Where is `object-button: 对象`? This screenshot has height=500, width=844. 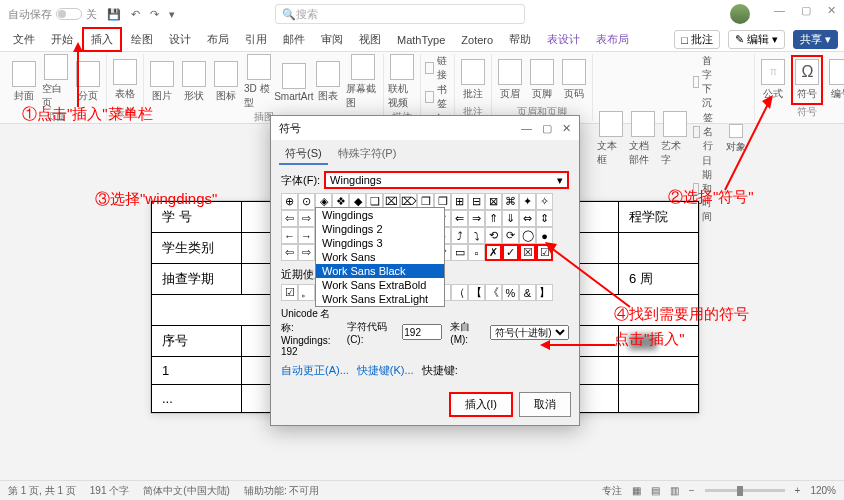 object-button: 对象 is located at coordinates (736, 139).